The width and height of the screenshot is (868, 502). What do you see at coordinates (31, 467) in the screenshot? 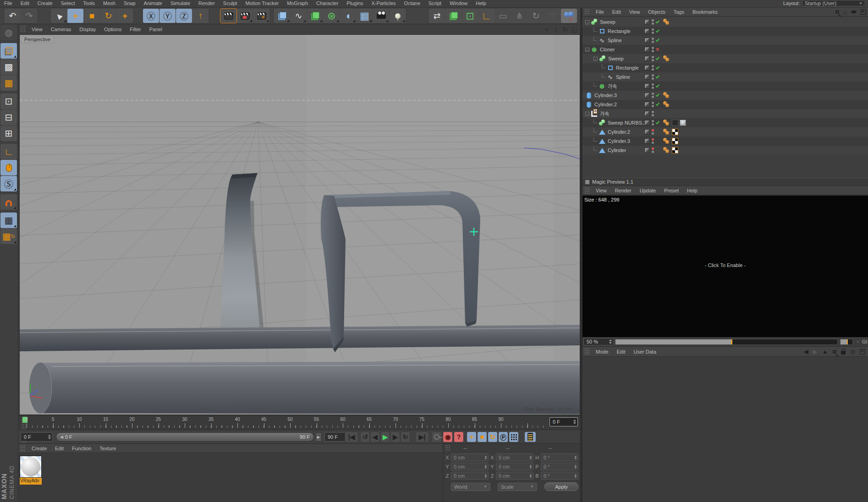
I see `material-thumbnail` at bounding box center [31, 467].